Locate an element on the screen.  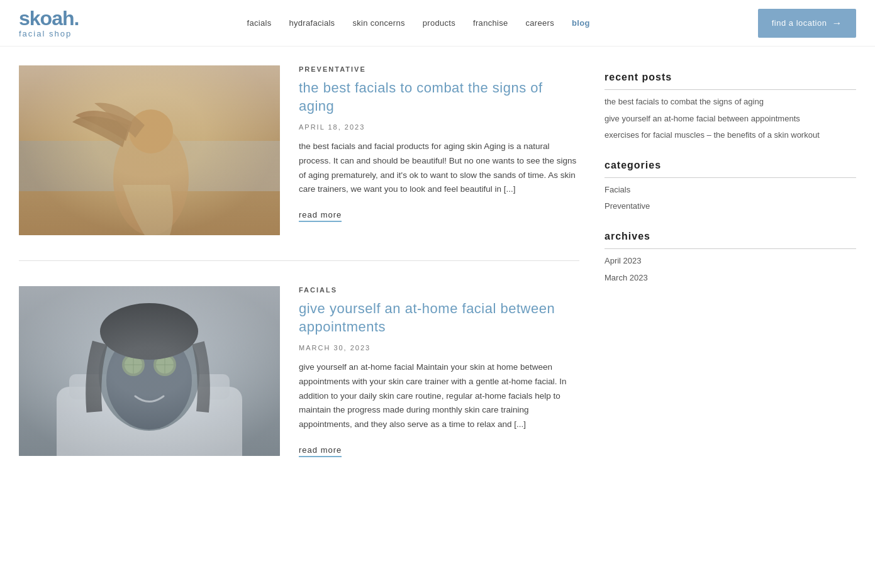
nav-facials: facials is located at coordinates (259, 23).